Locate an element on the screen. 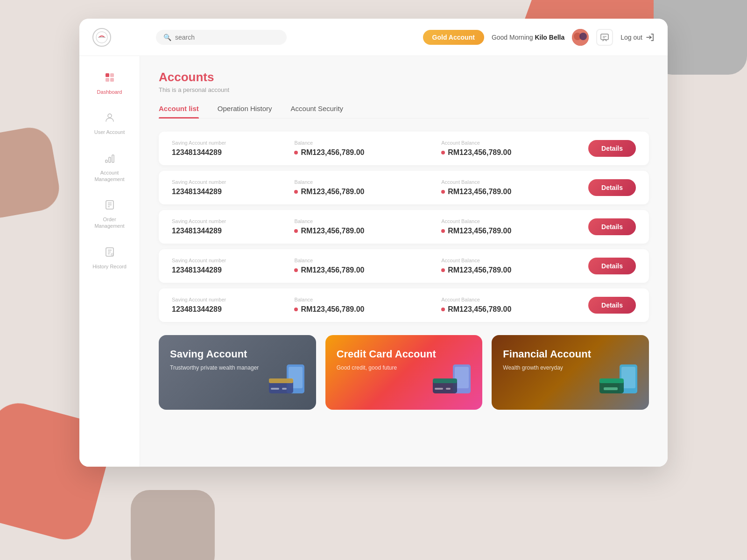 The width and height of the screenshot is (747, 560). tabs-bar: Account list Operation History Account S… is located at coordinates (404, 112).